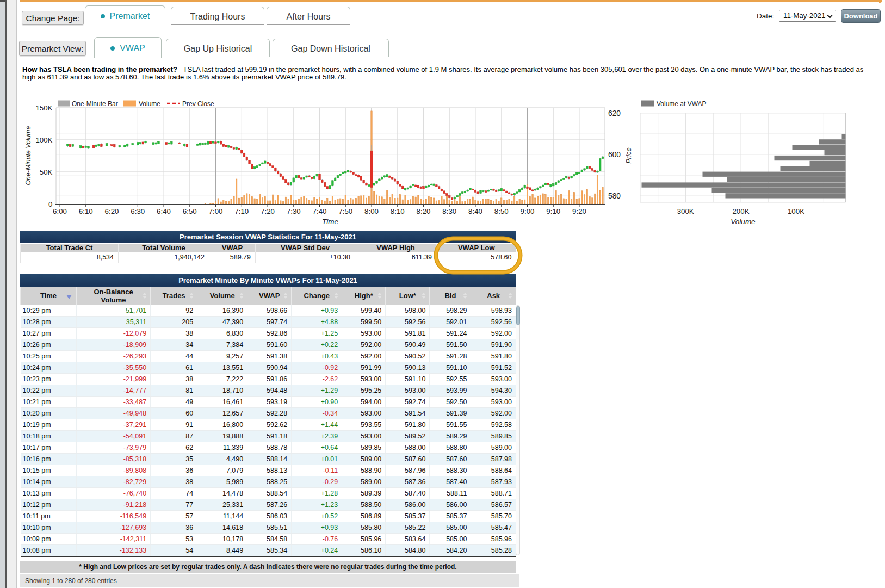  Describe the element at coordinates (398, 211) in the screenshot. I see `svg-text: 8:10` at that location.